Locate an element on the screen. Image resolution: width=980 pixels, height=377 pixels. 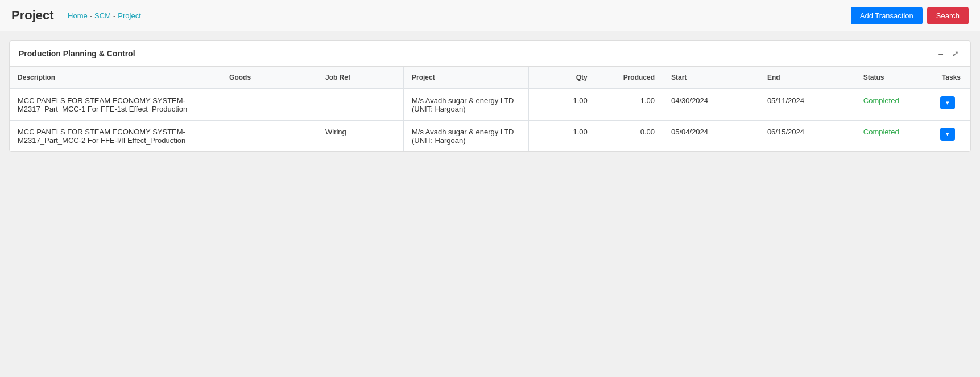
breadcrumb-project: Project is located at coordinates (129, 16).